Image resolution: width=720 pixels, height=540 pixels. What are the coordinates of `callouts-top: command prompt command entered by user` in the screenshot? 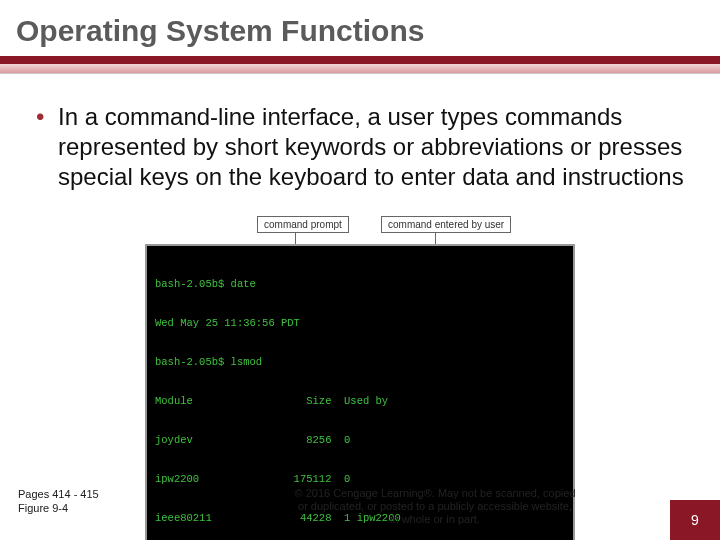 It's located at (360, 226).